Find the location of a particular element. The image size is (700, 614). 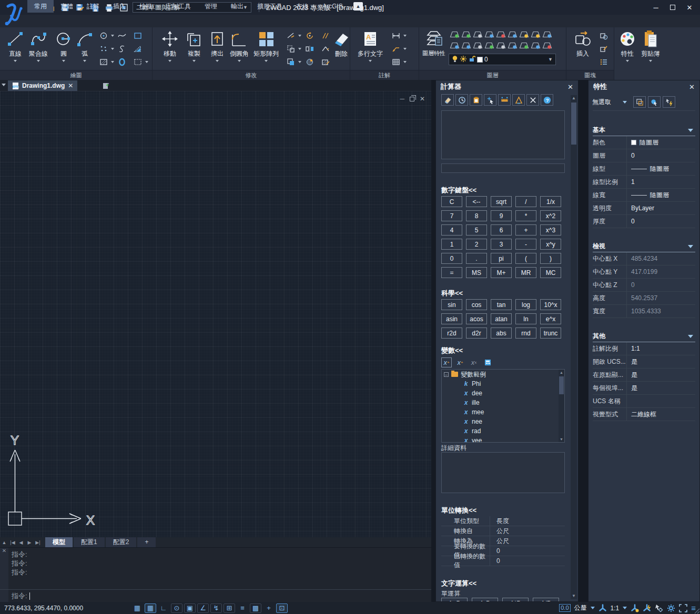

trim-button is located at coordinates (292, 36).